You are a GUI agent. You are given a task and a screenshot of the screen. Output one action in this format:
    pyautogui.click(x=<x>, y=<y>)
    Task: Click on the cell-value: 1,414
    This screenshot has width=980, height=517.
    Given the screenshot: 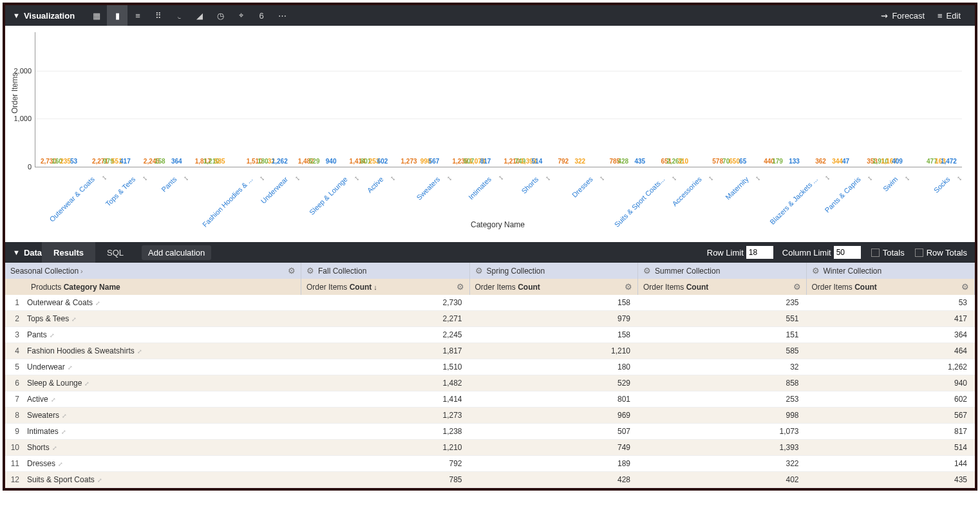 What is the action you would take?
    pyautogui.click(x=386, y=399)
    